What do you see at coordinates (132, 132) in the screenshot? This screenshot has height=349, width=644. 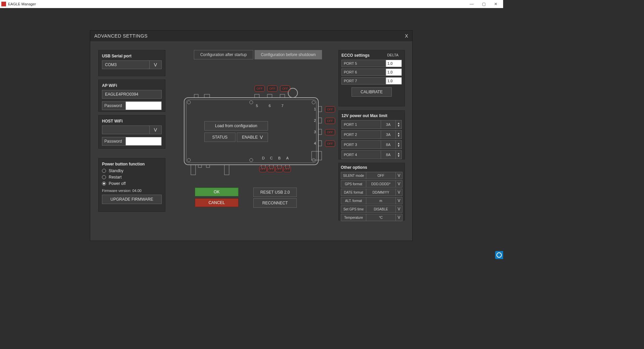 I see `host-wifi-panel: HOST WiFi V Password` at bounding box center [132, 132].